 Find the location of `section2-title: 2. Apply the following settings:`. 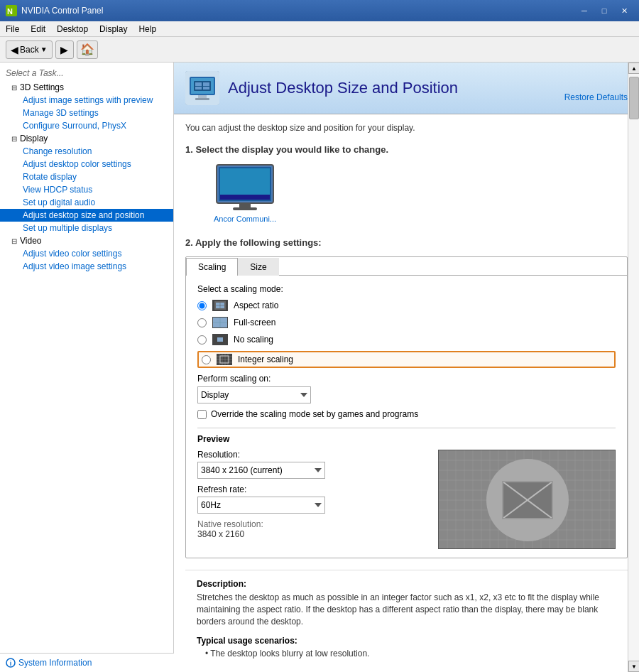

section2-title: 2. Apply the following settings: is located at coordinates (406, 243).